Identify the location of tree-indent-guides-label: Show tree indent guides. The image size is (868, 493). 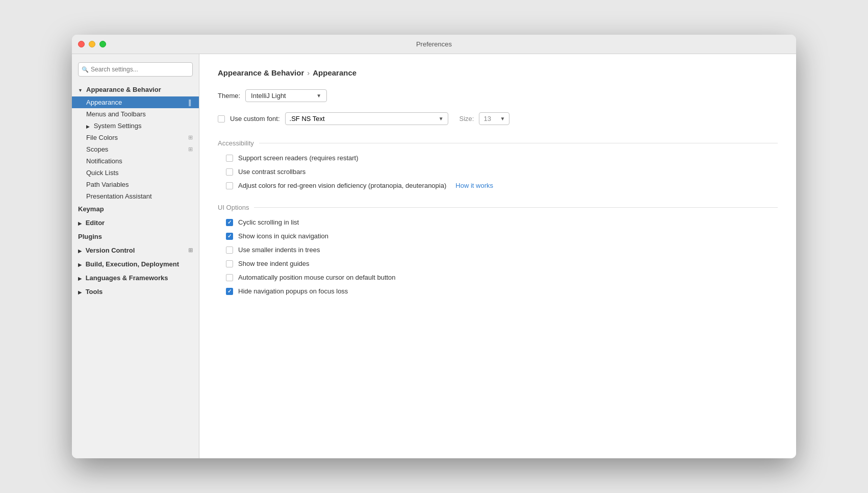
(273, 263).